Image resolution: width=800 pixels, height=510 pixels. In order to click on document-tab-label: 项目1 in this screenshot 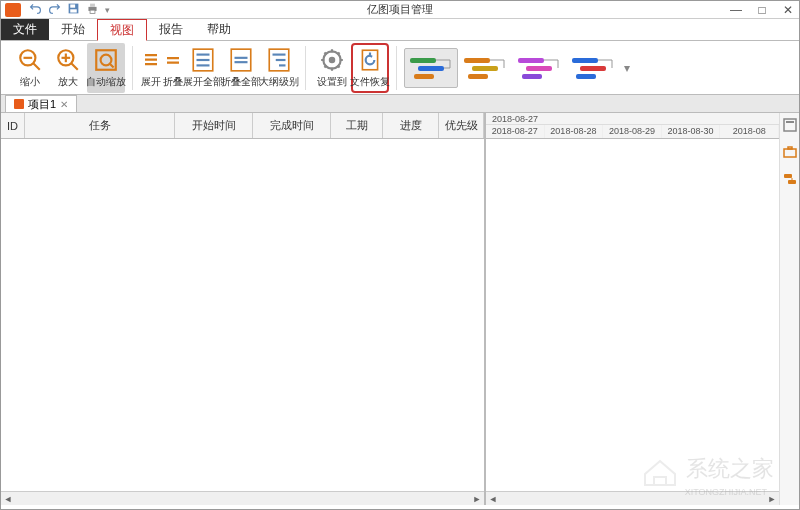, I will do `click(42, 104)`.